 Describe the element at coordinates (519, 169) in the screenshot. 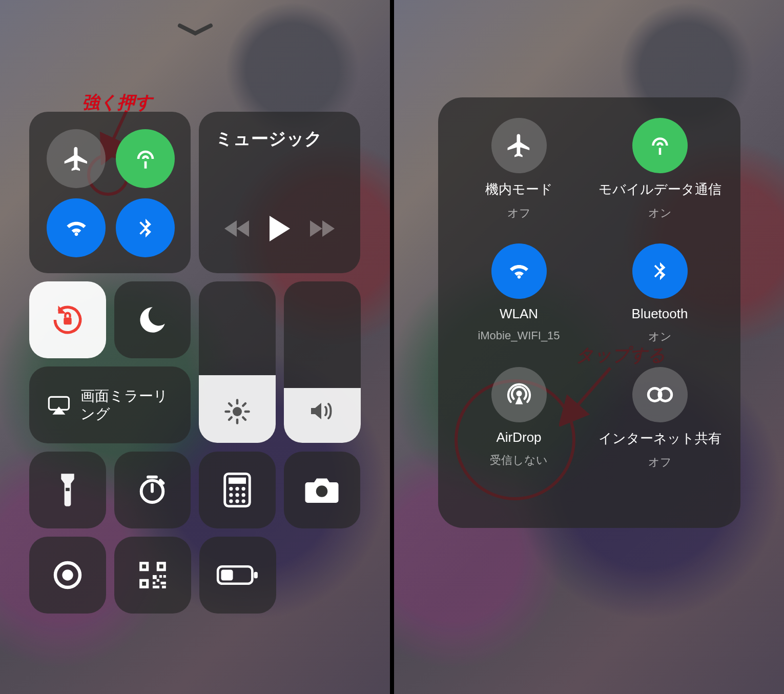

I see `airplane-mode-item: 機内モード オフ` at that location.